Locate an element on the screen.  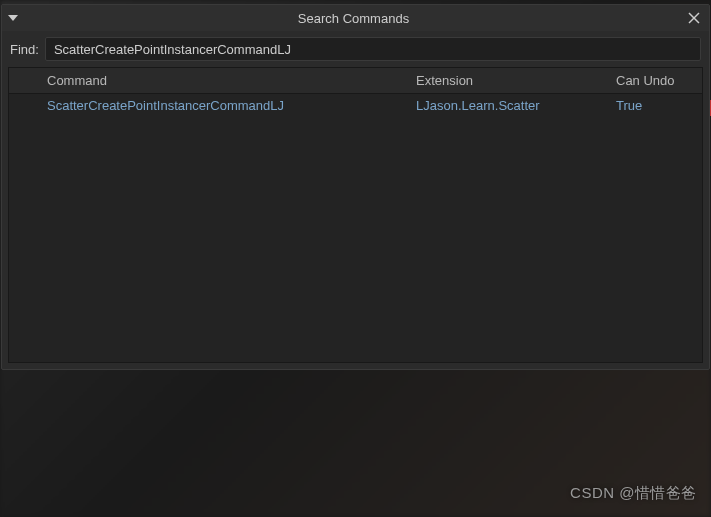
header-command: Command is located at coordinates (224, 80).